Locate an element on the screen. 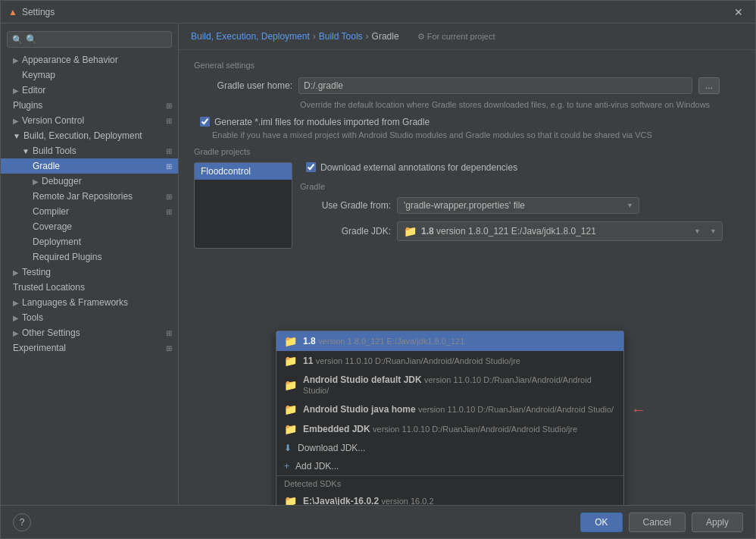 The height and width of the screenshot is (539, 756). gradle-jdk-dropdown: 📁 1.8 version 1.8.0_121 E:/Java/jdk1.8.0… is located at coordinates (450, 418).